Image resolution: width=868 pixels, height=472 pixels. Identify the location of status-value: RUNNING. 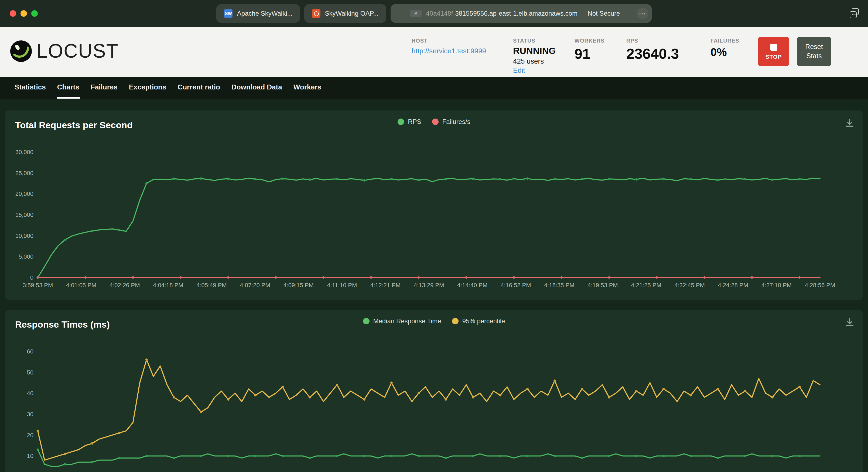
(539, 51).